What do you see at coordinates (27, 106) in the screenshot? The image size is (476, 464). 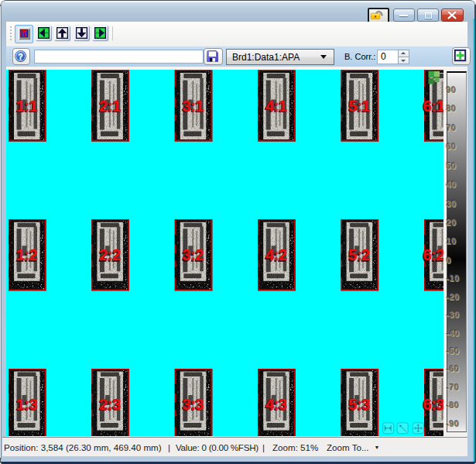 I see `svg-text: 1:1` at bounding box center [27, 106].